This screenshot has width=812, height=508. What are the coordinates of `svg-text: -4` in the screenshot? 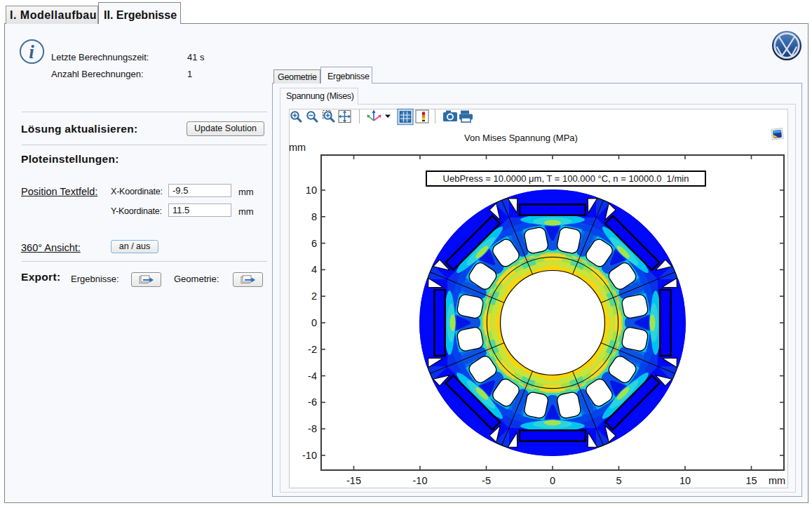 It's located at (313, 376).